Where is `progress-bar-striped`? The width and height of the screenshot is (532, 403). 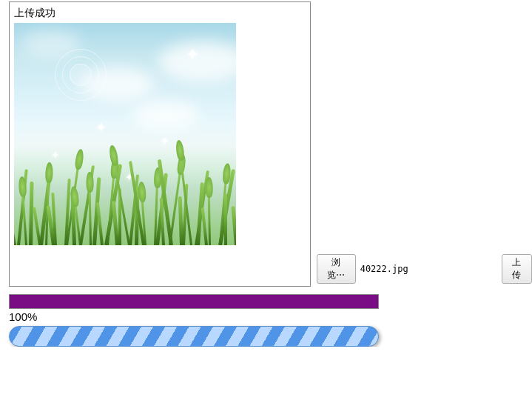
progress-bar-striped is located at coordinates (194, 336).